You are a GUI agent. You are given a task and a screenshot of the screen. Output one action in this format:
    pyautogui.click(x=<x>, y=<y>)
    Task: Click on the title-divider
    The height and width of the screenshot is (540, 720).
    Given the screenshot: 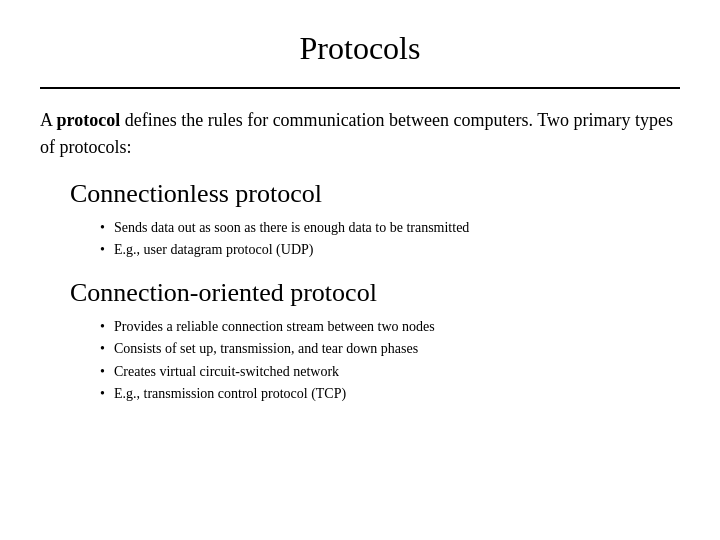 What is the action you would take?
    pyautogui.click(x=360, y=88)
    